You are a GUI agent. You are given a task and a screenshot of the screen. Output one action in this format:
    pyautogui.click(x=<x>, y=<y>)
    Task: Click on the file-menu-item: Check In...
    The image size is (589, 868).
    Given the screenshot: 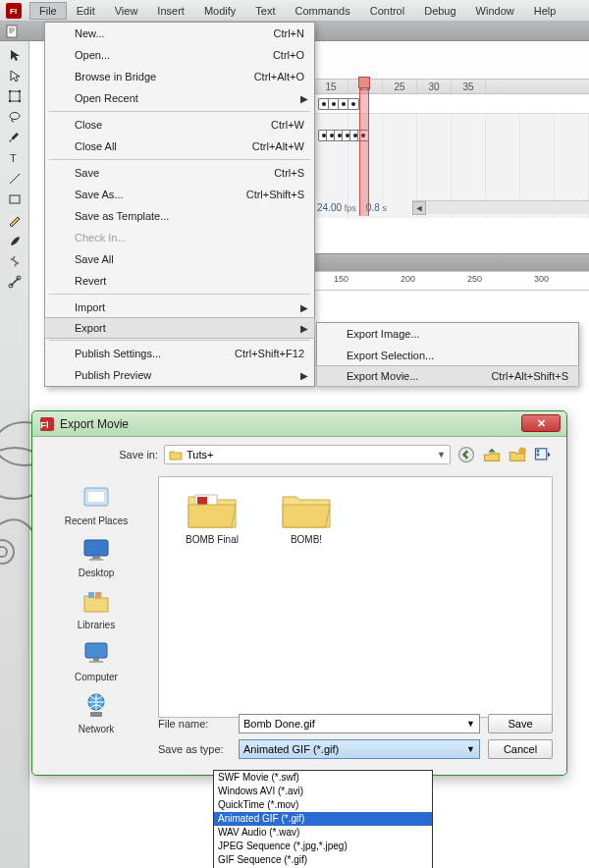 What is the action you would take?
    pyautogui.click(x=180, y=238)
    